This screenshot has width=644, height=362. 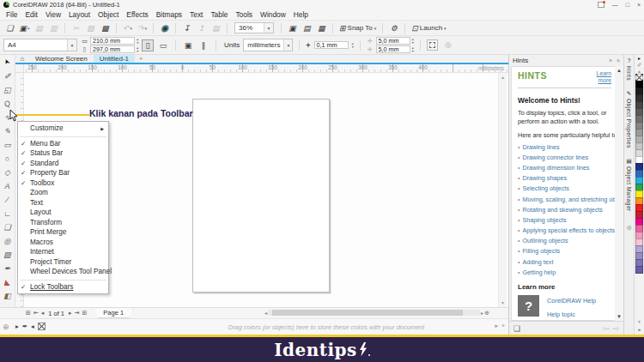 What do you see at coordinates (601, 5) in the screenshot?
I see `account-icon` at bounding box center [601, 5].